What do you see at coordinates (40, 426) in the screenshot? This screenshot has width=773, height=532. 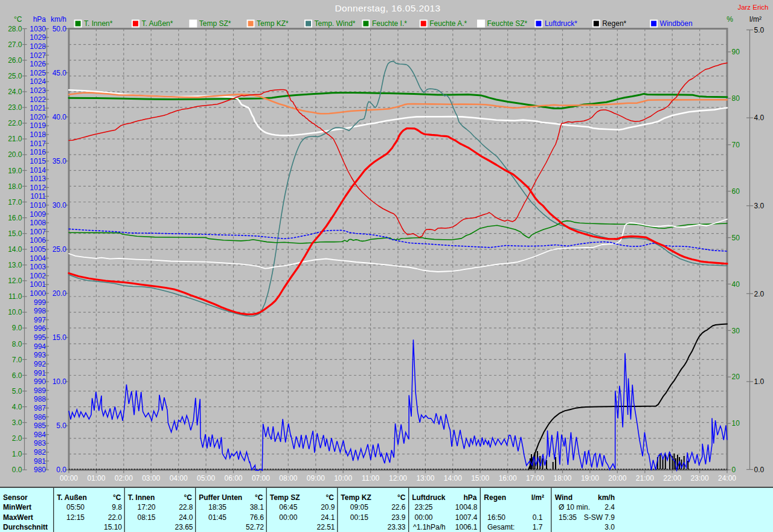 I see `svg-text: 985` at bounding box center [40, 426].